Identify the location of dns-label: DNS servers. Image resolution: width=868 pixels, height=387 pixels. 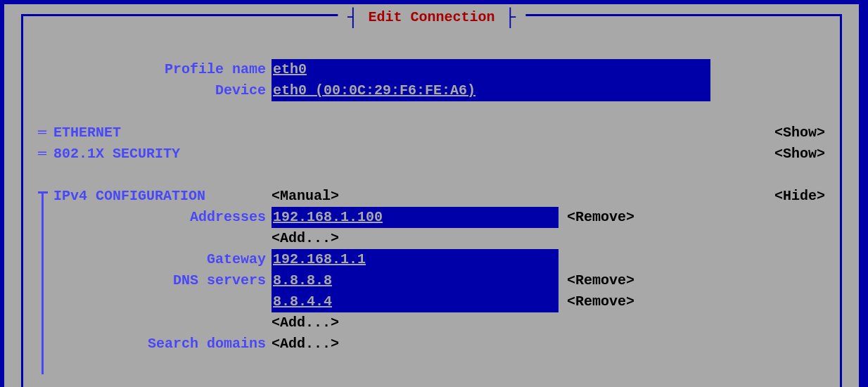
(162, 281).